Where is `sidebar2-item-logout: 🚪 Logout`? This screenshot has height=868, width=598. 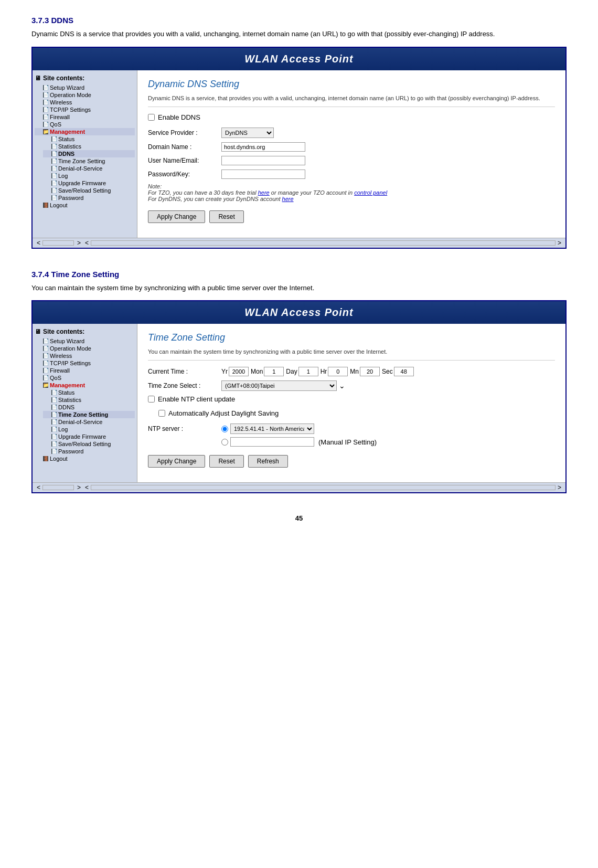 sidebar2-item-logout: 🚪 Logout is located at coordinates (85, 459).